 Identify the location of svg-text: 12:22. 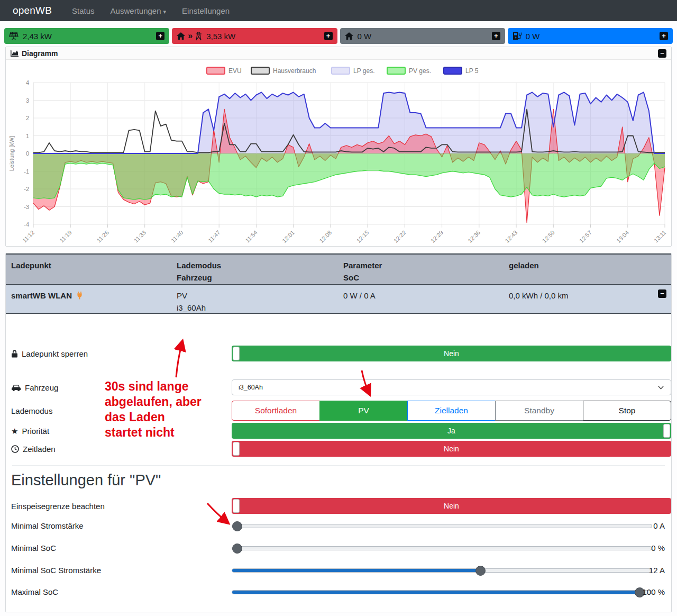
(400, 237).